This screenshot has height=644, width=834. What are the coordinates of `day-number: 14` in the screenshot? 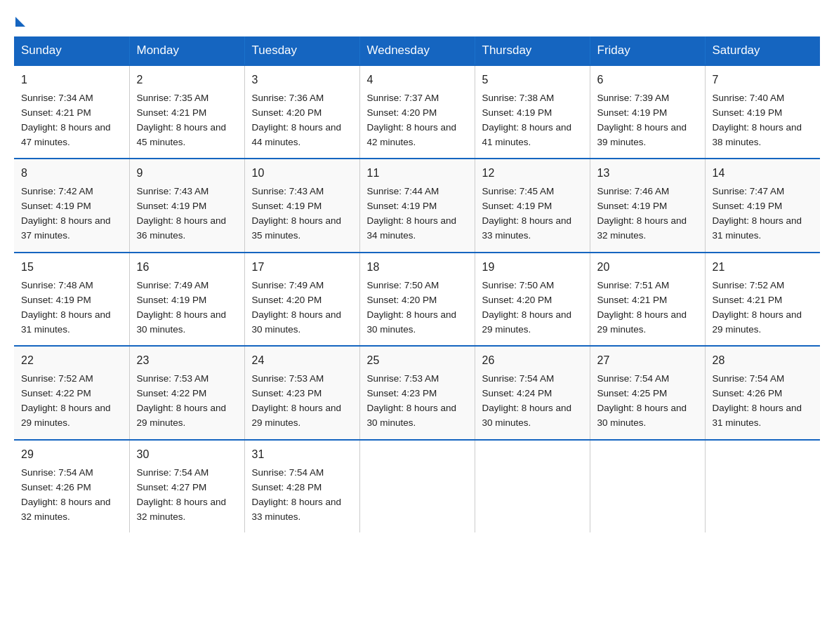 It's located at (763, 174).